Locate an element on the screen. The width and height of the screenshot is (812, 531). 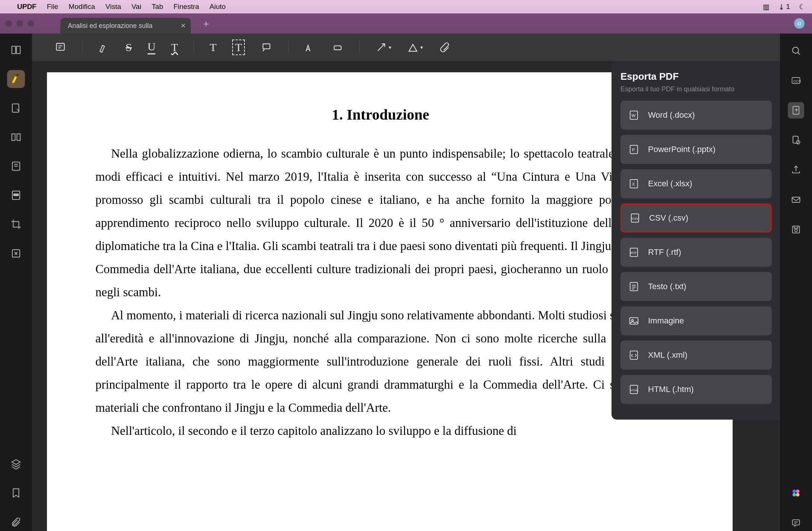
text-tool-icon: T is located at coordinates (213, 47).